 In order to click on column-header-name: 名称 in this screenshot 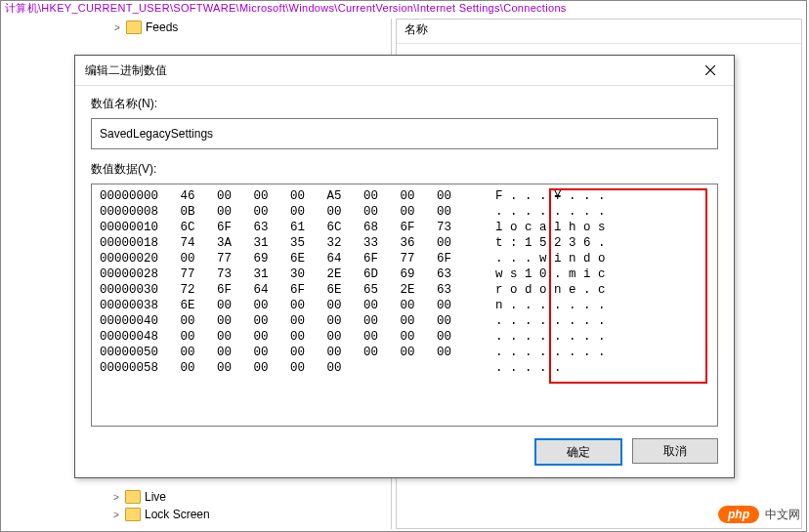, I will do `click(599, 31)`.